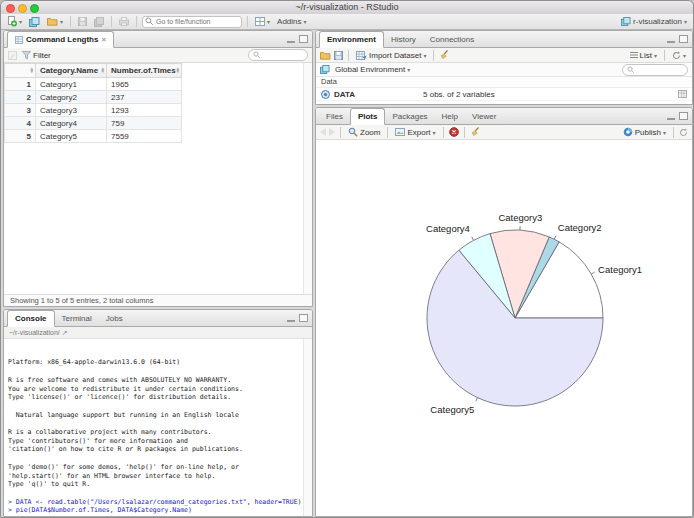  Describe the element at coordinates (42, 56) in the screenshot. I see `filter-label: Filter` at that location.